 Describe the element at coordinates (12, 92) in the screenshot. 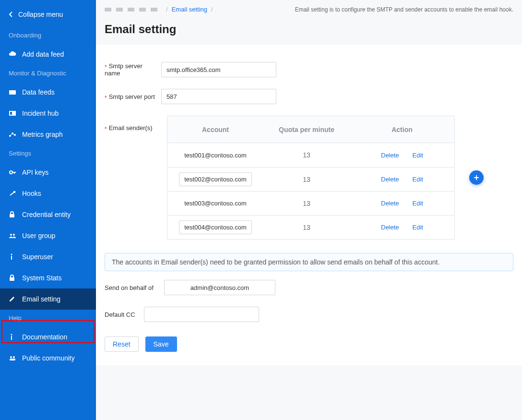

I see `folder-icon` at that location.